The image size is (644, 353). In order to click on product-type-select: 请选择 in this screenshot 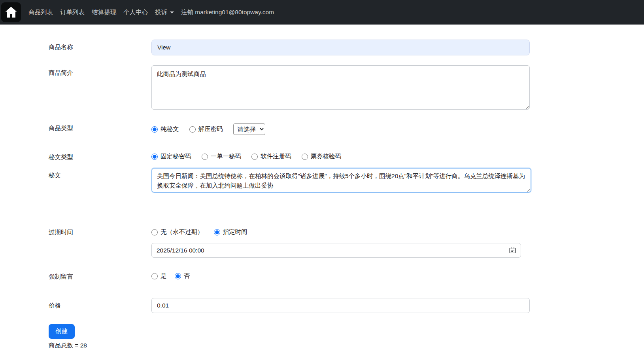, I will do `click(249, 129)`.